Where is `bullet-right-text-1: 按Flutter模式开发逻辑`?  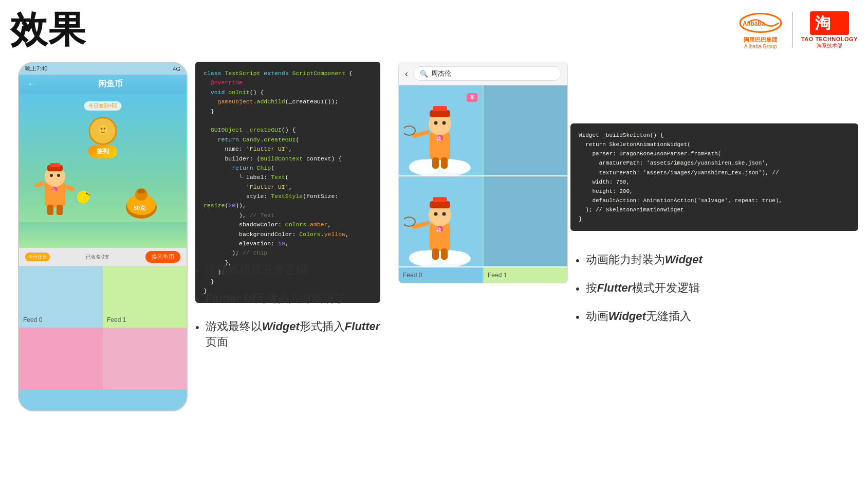 bullet-right-text-1: 按Flutter模式开发逻辑 is located at coordinates (643, 288).